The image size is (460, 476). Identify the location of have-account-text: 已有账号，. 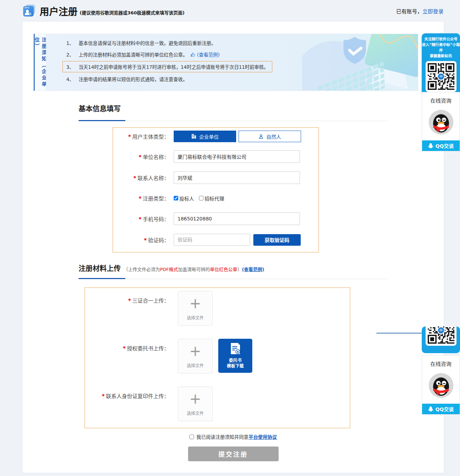
(409, 12).